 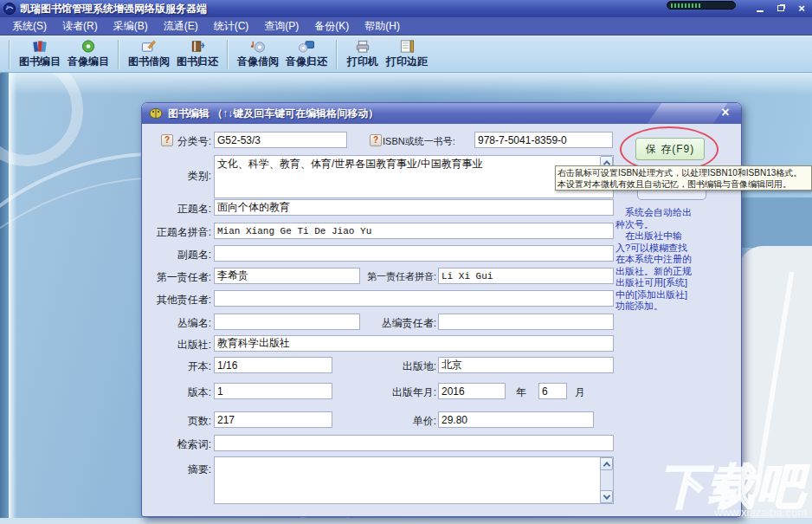 I want to click on year-unit-label: 年, so click(x=525, y=393).